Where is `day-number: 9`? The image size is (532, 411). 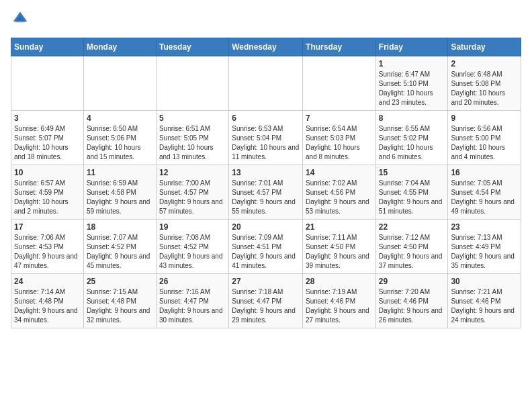
day-number: 9 is located at coordinates (484, 118).